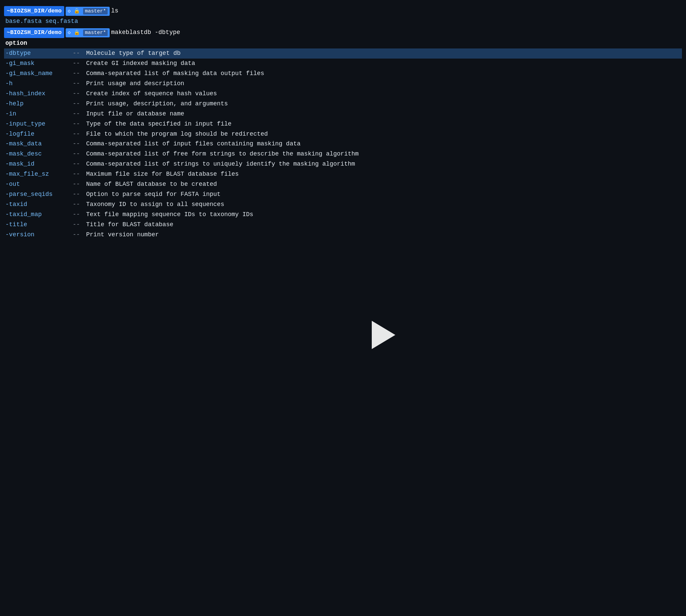 The image size is (686, 616). I want to click on option-desc: Comma-separated list of strings to uniqu…, so click(221, 164).